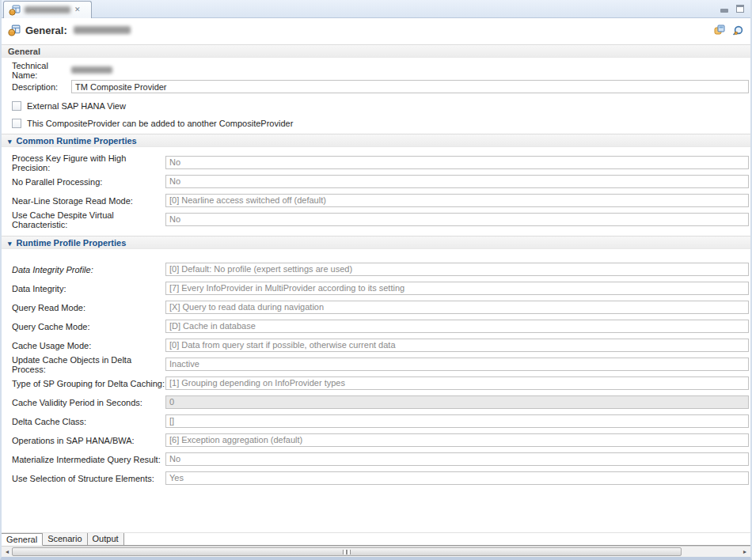 This screenshot has height=560, width=752. Describe the element at coordinates (458, 326) in the screenshot. I see `field-value: [D] Cache in database` at that location.